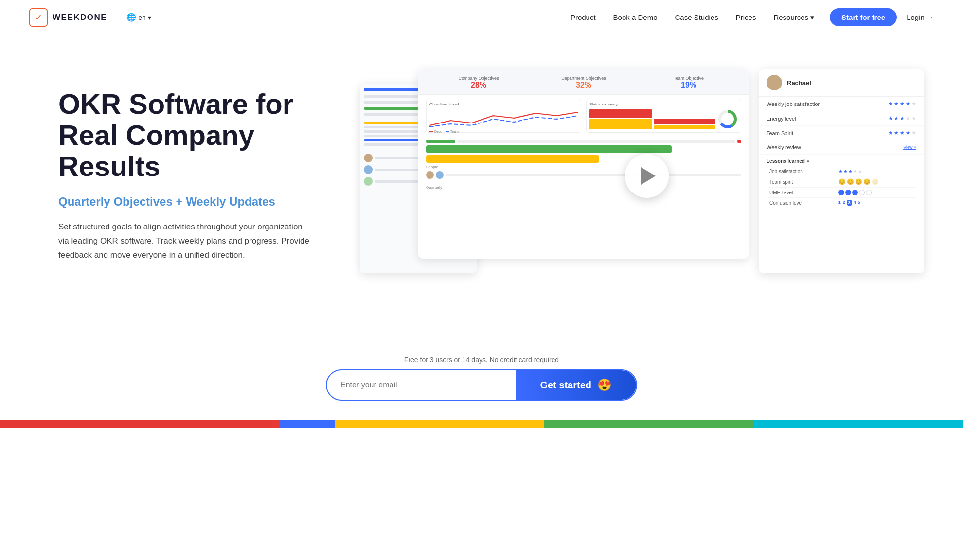  Describe the element at coordinates (482, 368) in the screenshot. I see `cta-section: Free for 3 users or 14 days. No credit c…` at that location.